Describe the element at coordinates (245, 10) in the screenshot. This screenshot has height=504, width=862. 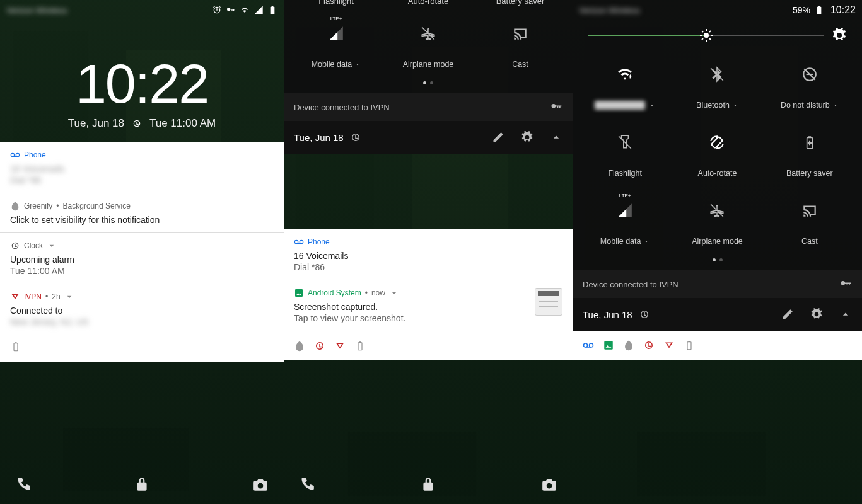
I see `status-icons` at that location.